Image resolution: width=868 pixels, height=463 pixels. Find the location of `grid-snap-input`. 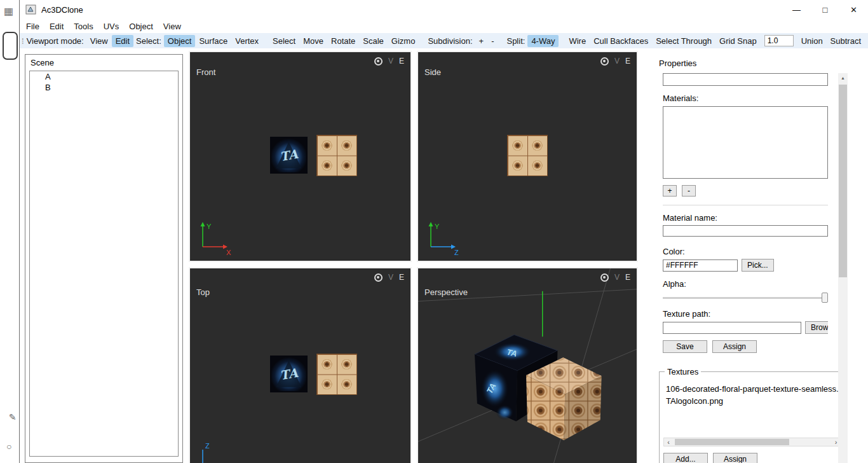

grid-snap-input is located at coordinates (779, 41).